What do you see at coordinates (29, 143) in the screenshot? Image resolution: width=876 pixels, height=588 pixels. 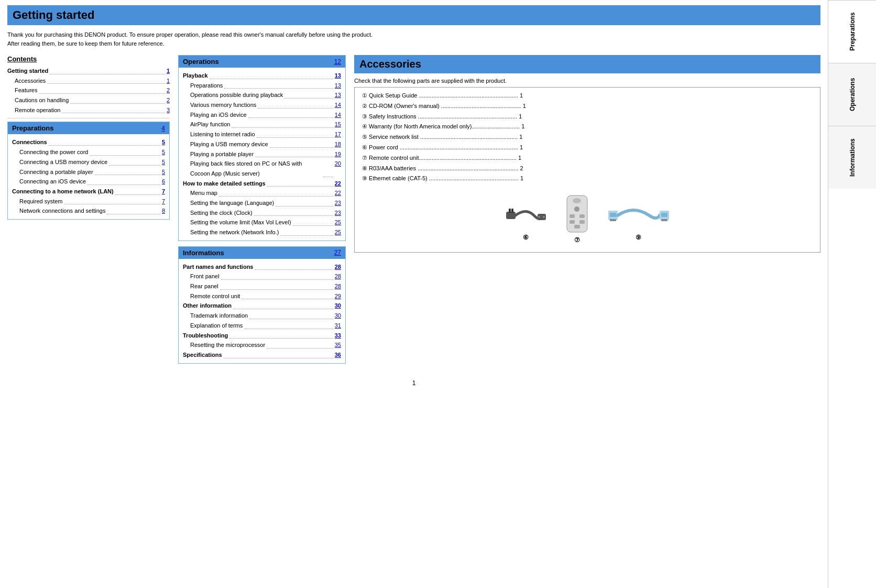 I see `toc-label: Connections` at bounding box center [29, 143].